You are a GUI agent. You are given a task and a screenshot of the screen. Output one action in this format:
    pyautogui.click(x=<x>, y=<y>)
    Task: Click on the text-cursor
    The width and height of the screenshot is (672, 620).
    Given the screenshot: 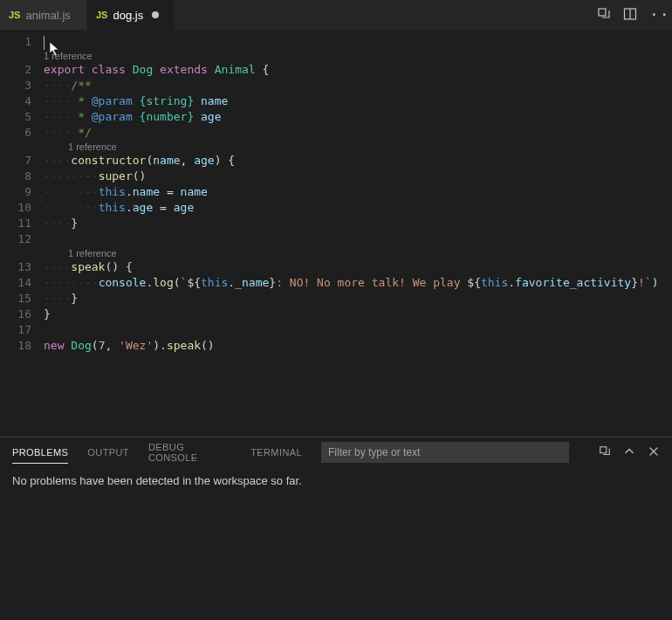 What is the action you would take?
    pyautogui.click(x=44, y=43)
    